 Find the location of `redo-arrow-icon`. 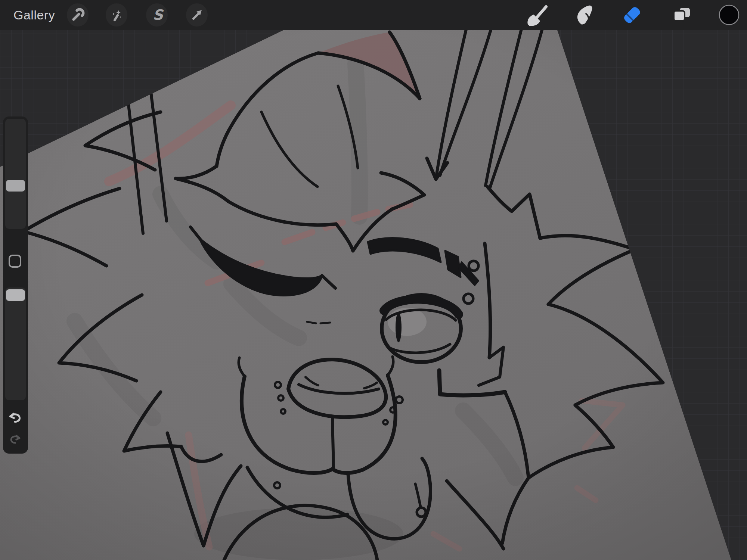

redo-arrow-icon is located at coordinates (15, 439).